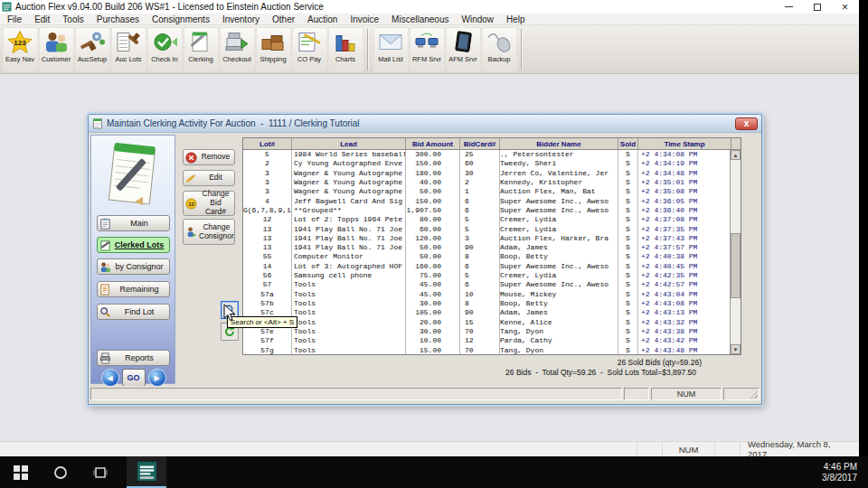 The height and width of the screenshot is (488, 868). What do you see at coordinates (322, 20) in the screenshot?
I see `menu-item-auction: Auction` at bounding box center [322, 20].